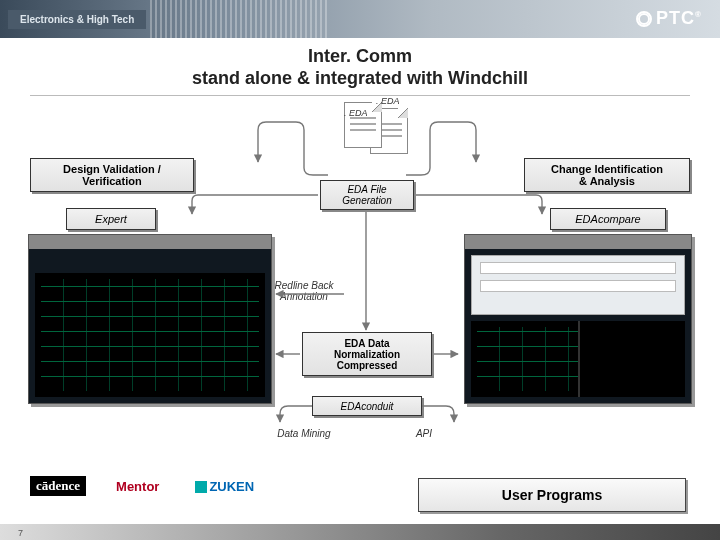  Describe the element at coordinates (360, 71) in the screenshot. I see `page-title: Inter. Commstand alone & integrated with…` at that location.